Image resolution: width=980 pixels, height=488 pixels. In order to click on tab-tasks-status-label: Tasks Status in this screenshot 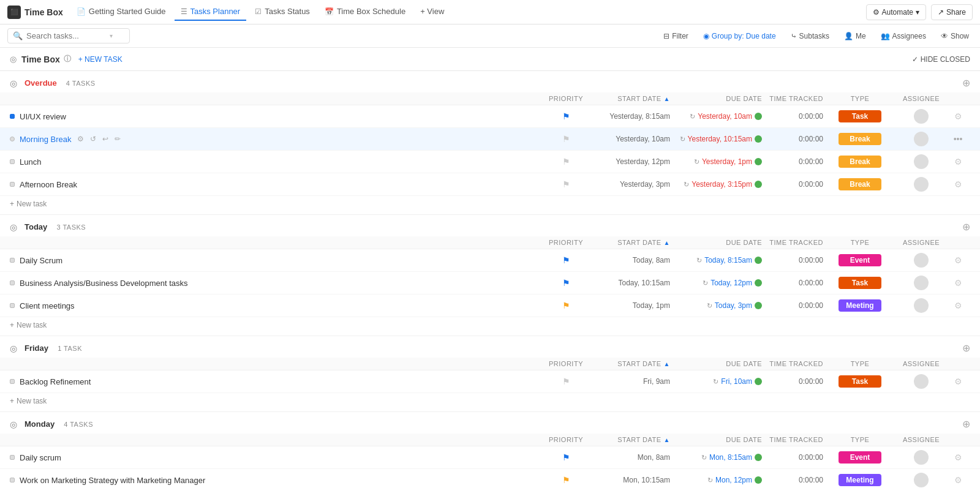, I will do `click(287, 11)`.